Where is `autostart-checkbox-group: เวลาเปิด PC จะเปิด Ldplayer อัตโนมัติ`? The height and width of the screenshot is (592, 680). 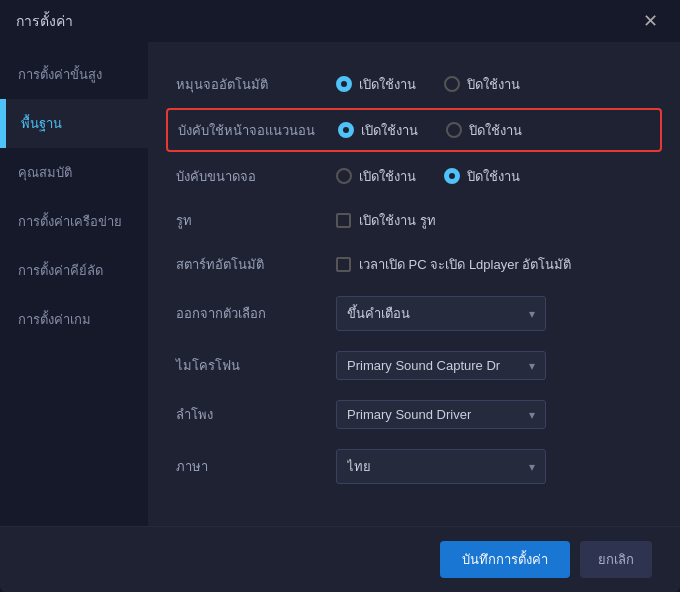 autostart-checkbox-group: เวลาเปิด PC จะเปิด Ldplayer อัตโนมัติ is located at coordinates (454, 264).